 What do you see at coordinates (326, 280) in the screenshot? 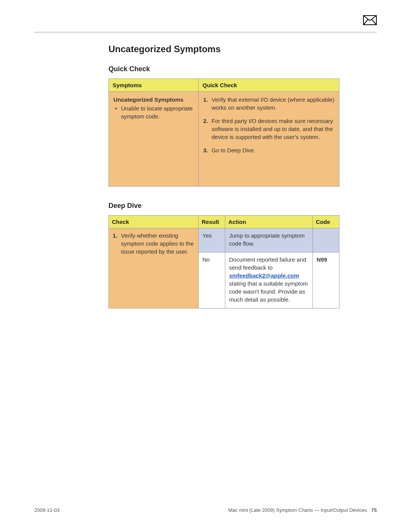
I see `dd-code-no: N99` at bounding box center [326, 280].